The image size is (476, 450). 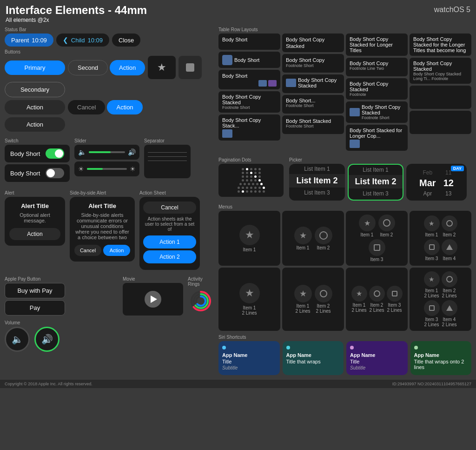 I want to click on side-alert-buttons: Cancel Action, so click(x=102, y=250).